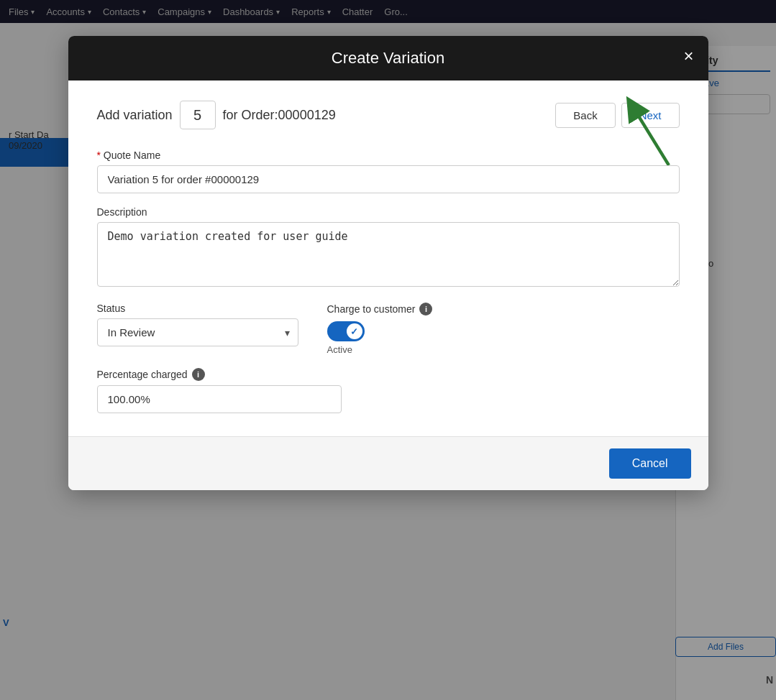 The width and height of the screenshot is (776, 700). Describe the element at coordinates (688, 56) in the screenshot. I see `modal-close-button: ×` at that location.